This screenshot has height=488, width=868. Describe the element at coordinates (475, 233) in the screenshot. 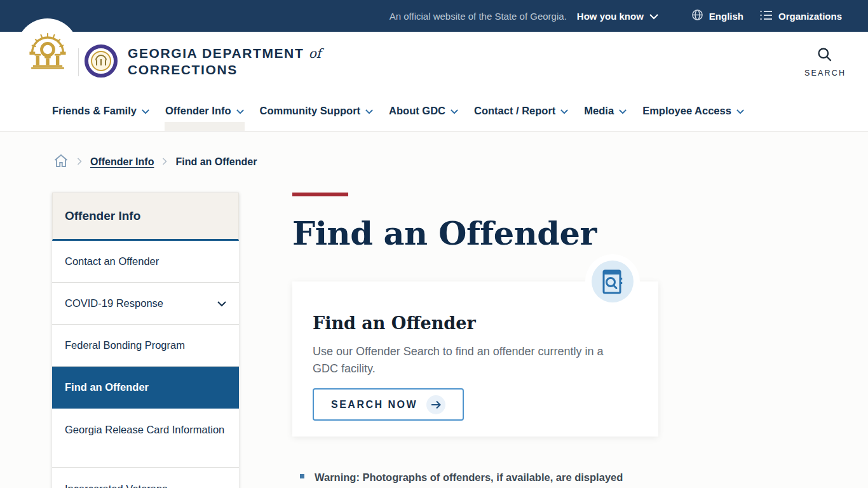

I see `page-title: Find an Offender` at that location.